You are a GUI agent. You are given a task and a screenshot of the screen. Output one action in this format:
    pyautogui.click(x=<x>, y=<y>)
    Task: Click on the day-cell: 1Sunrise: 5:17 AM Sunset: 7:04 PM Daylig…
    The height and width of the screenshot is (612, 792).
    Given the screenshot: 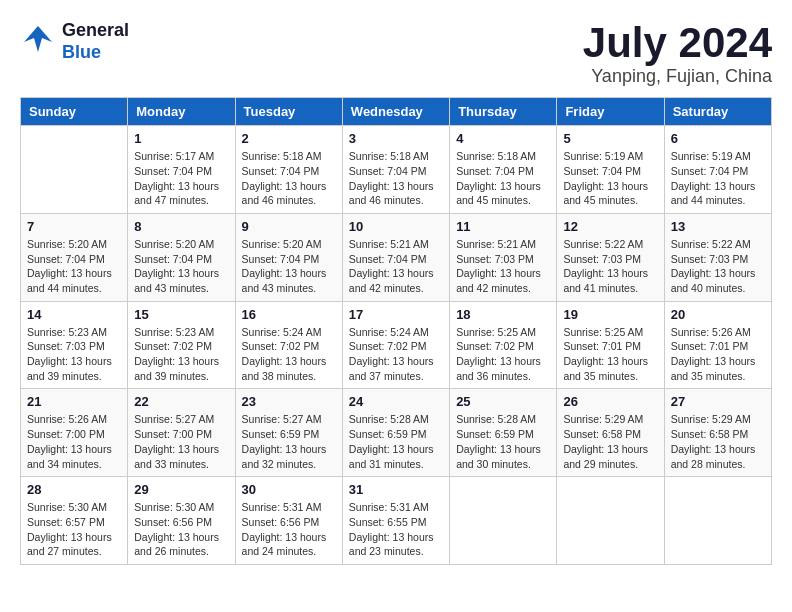 What is the action you would take?
    pyautogui.click(x=182, y=170)
    